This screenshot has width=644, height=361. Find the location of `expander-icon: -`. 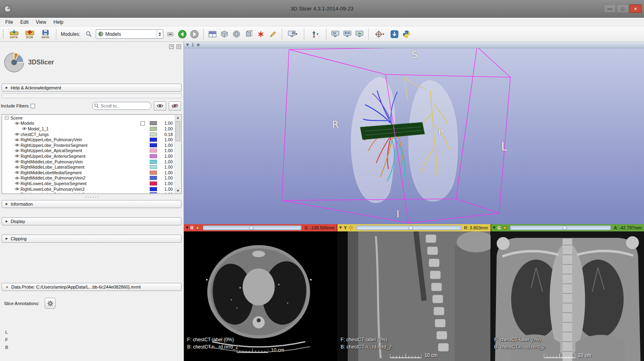

expander-icon: - is located at coordinates (6, 118).